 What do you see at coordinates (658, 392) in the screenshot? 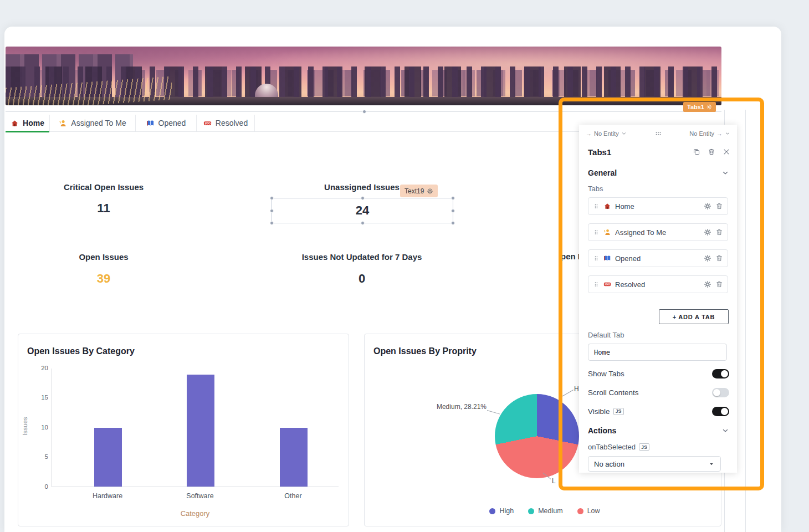
I see `scroll-contents-row: Scroll Contents` at bounding box center [658, 392].